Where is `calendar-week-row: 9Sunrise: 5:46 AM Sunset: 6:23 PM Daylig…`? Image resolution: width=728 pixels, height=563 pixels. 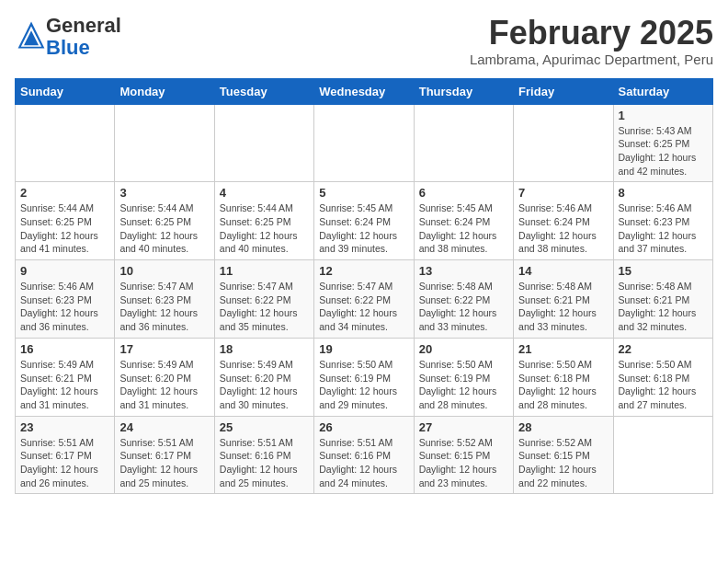 calendar-week-row: 9Sunrise: 5:46 AM Sunset: 6:23 PM Daylig… is located at coordinates (364, 300).